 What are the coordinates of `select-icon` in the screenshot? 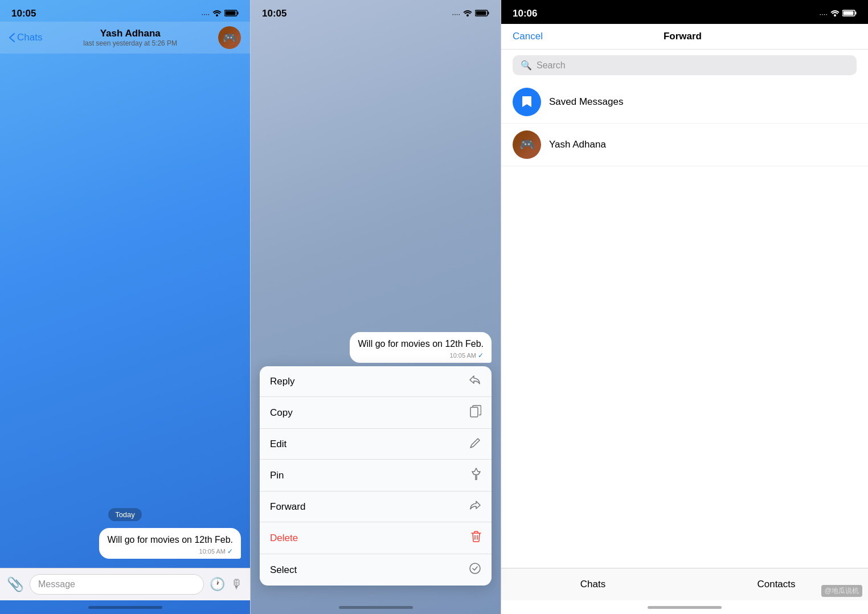 It's located at (475, 570).